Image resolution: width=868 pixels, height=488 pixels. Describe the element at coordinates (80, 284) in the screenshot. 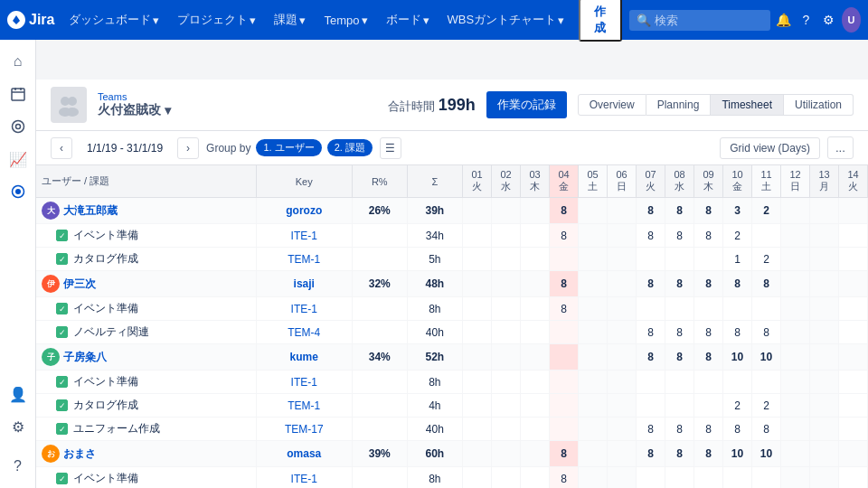

I see `user-name-text: 伊三次` at that location.